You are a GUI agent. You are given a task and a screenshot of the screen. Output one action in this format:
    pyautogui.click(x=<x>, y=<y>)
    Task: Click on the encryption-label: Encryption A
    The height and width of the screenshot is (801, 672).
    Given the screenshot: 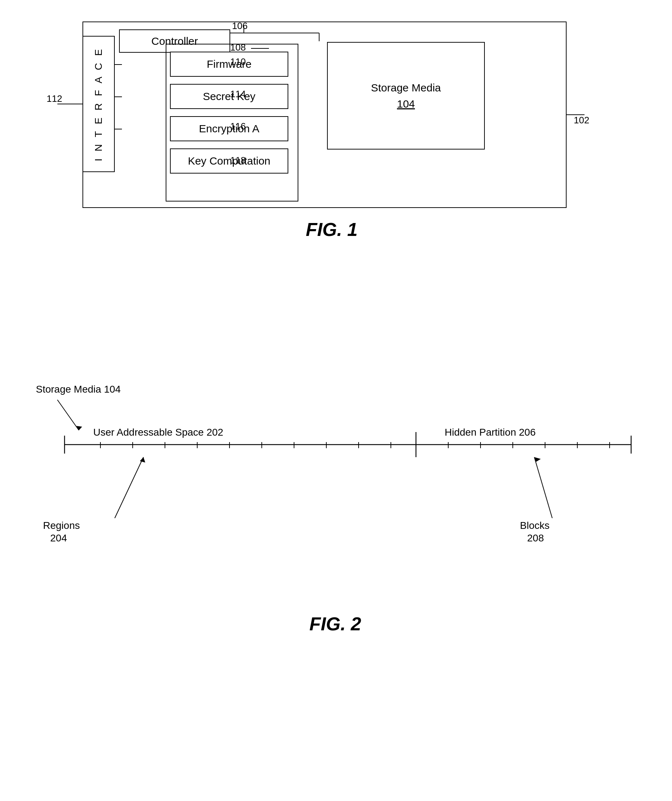 What is the action you would take?
    pyautogui.click(x=229, y=129)
    